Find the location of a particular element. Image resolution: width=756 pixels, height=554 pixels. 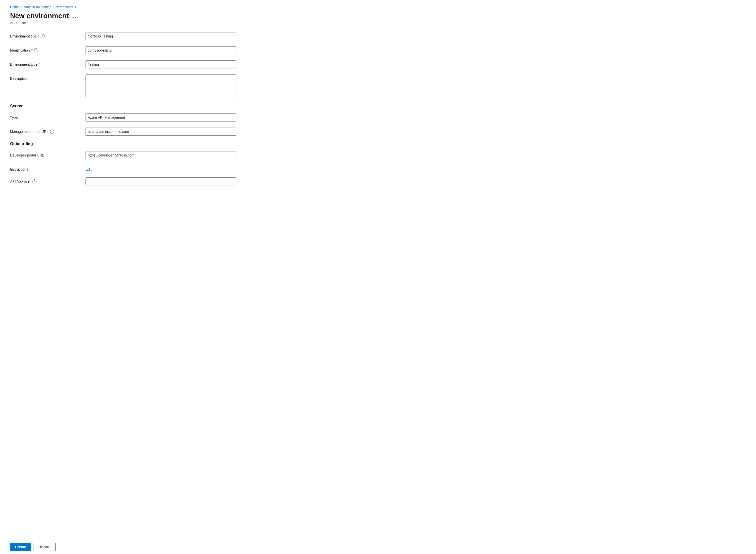

instructions-label-col: Instructions is located at coordinates (45, 168).